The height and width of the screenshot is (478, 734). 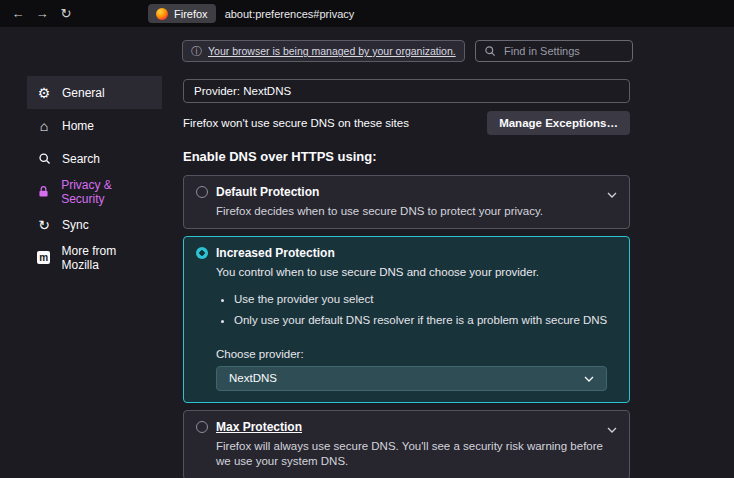 I want to click on sidebar-item-privacy-security: Privacy & Security, so click(x=94, y=192).